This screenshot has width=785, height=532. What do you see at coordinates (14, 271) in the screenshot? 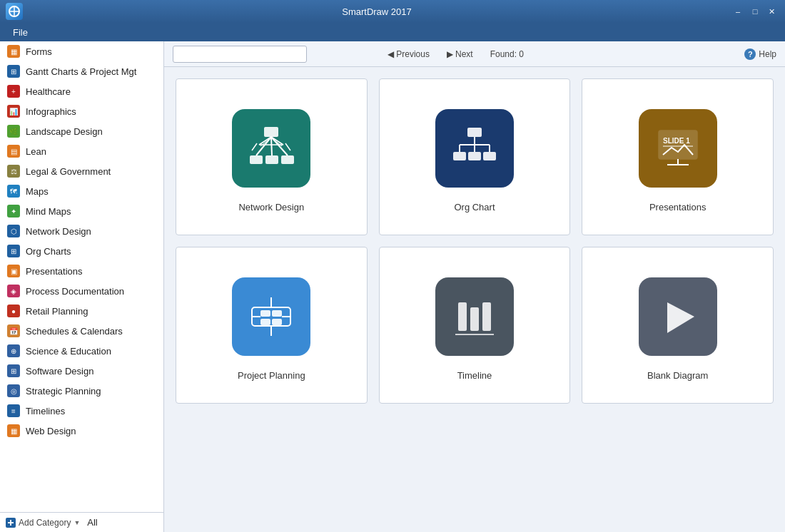
I see `presentations-icon: ▣` at bounding box center [14, 271].